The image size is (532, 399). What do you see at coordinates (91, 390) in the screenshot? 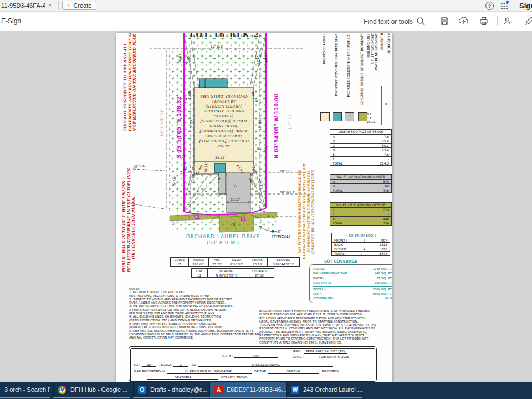
I see `taskbar-item-chrome: DFH Hub - Google ...` at bounding box center [91, 390].